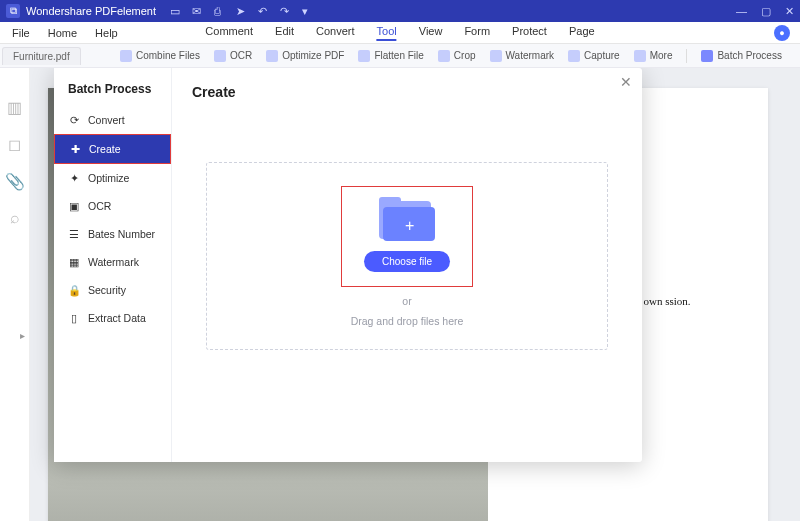 The width and height of the screenshot is (800, 521). What do you see at coordinates (431, 33) in the screenshot?
I see `menu-view: View` at bounding box center [431, 33].